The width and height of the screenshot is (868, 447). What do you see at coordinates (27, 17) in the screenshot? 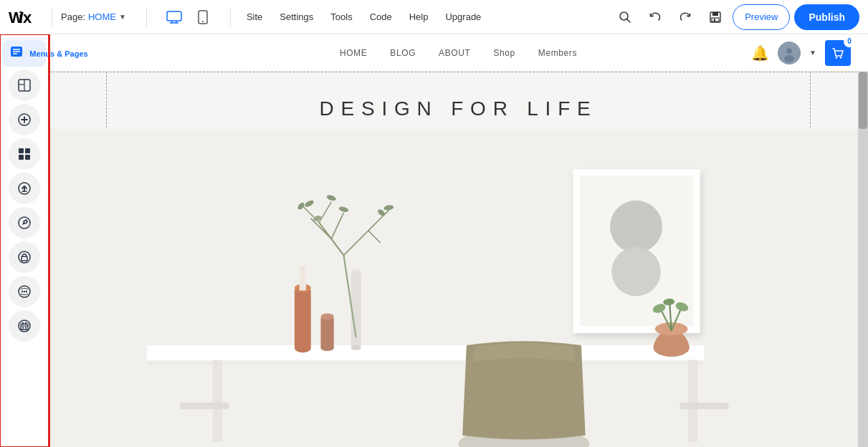
I see `svg-text: x` at bounding box center [27, 17].